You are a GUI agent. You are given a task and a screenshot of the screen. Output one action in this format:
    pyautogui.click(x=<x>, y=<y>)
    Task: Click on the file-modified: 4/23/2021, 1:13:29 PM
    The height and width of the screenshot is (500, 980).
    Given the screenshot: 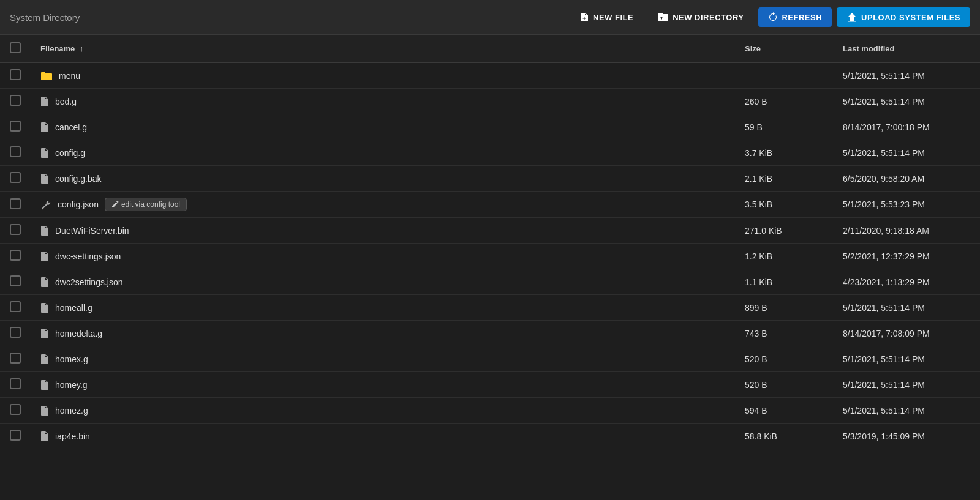 What is the action you would take?
    pyautogui.click(x=907, y=282)
    